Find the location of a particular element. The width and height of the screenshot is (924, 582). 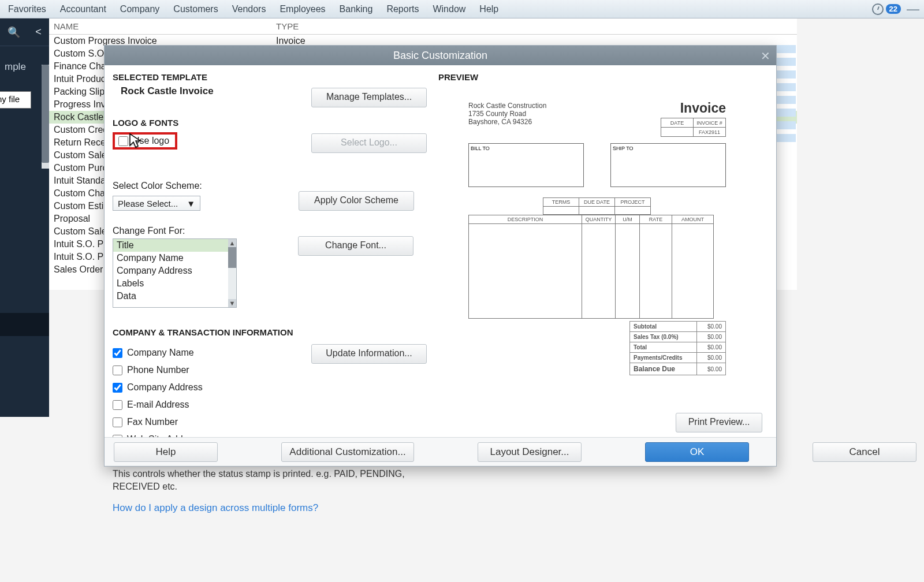

file-chip: ny file is located at coordinates (16, 100).